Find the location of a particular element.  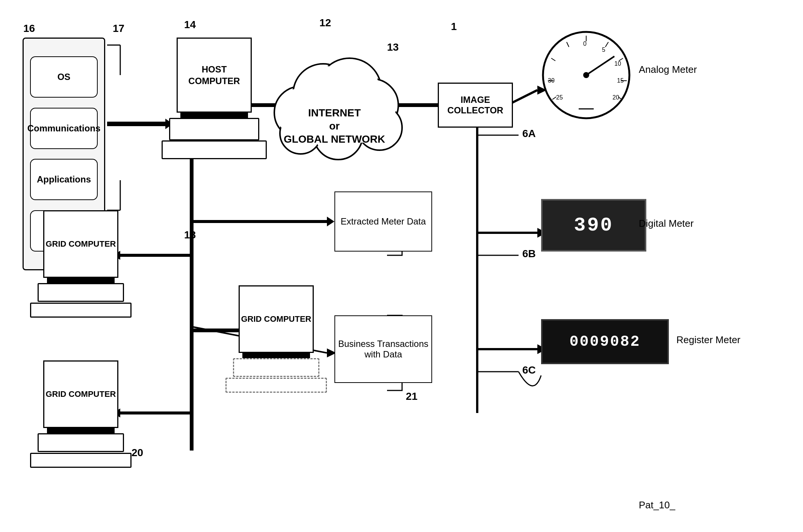

svg-text: 0 is located at coordinates (585, 44).